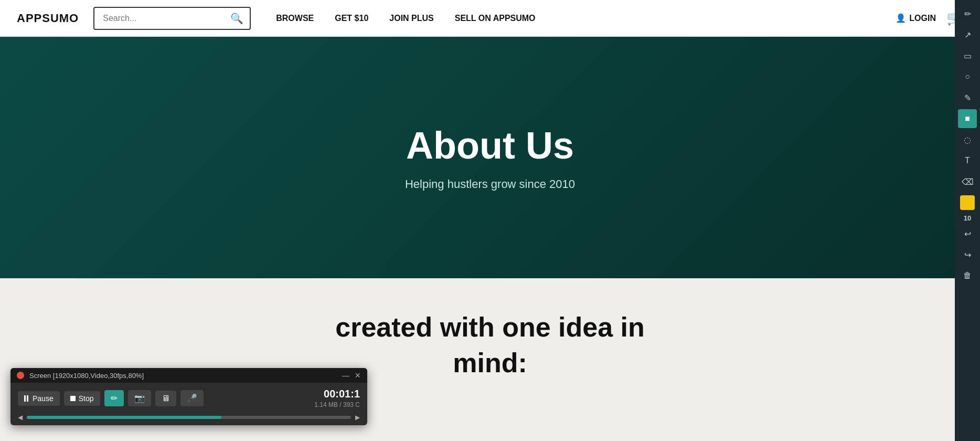 The image size is (980, 441). I want to click on nav-joinplus: JOIN PLUS, so click(411, 18).